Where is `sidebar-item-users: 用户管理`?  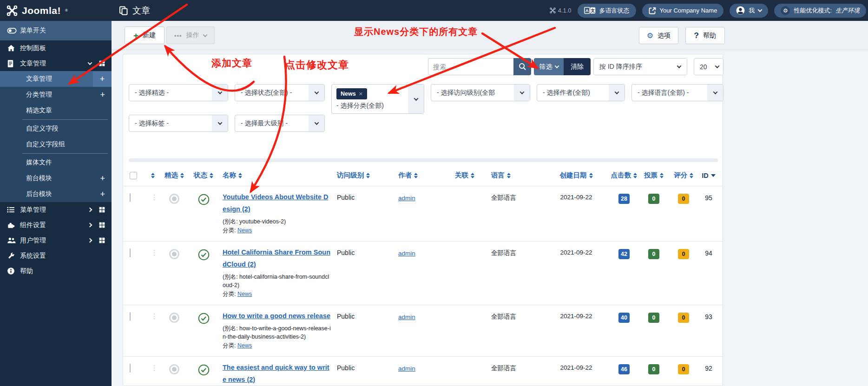 sidebar-item-users: 用户管理 is located at coordinates (56, 241).